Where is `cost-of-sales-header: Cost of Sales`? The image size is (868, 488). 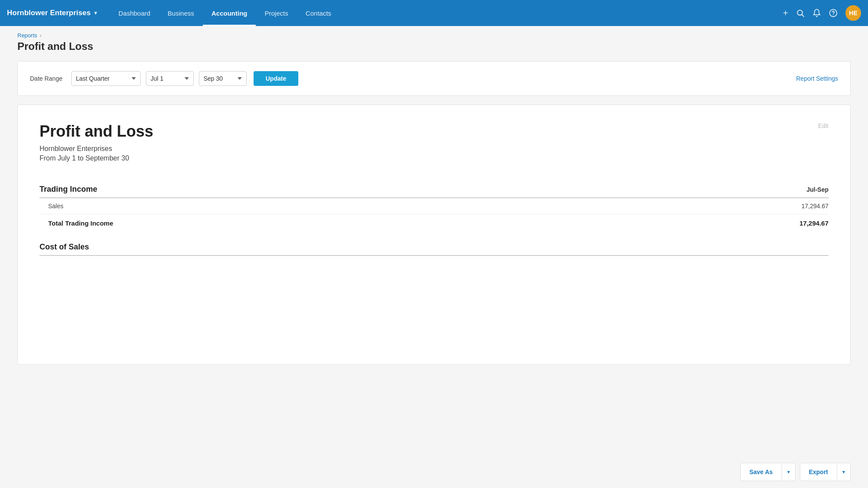
cost-of-sales-header: Cost of Sales is located at coordinates (434, 244).